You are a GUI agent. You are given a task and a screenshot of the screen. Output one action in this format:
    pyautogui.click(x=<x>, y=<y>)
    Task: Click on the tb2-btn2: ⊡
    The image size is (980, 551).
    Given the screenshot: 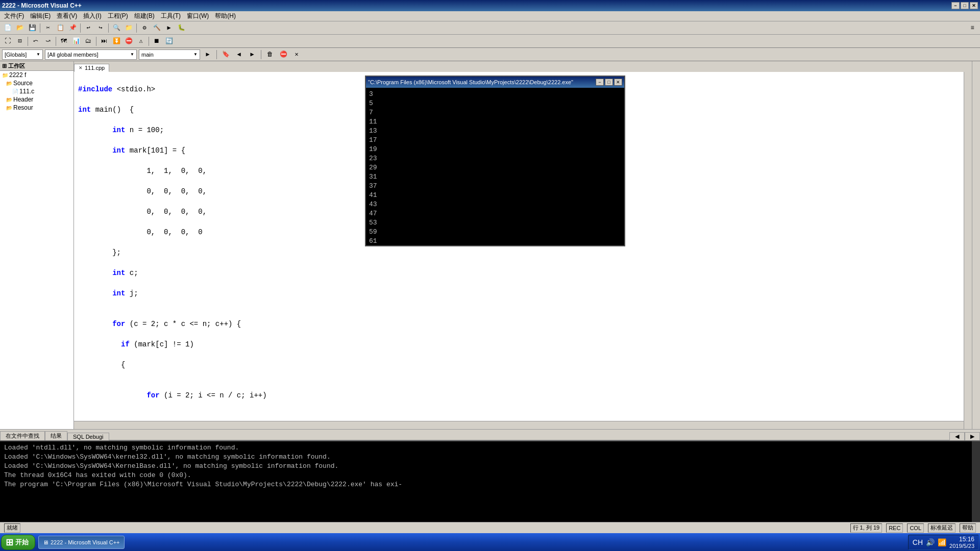 What is the action you would take?
    pyautogui.click(x=20, y=41)
    